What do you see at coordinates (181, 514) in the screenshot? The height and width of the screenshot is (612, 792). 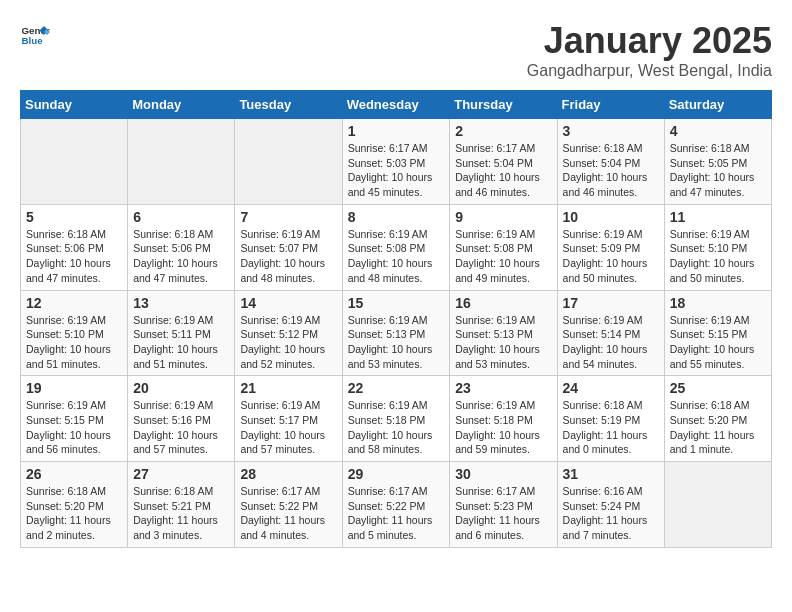 I see `day-info: Sunrise: 6:18 AM Sunset: 5:21 PM Dayligh…` at bounding box center [181, 514].